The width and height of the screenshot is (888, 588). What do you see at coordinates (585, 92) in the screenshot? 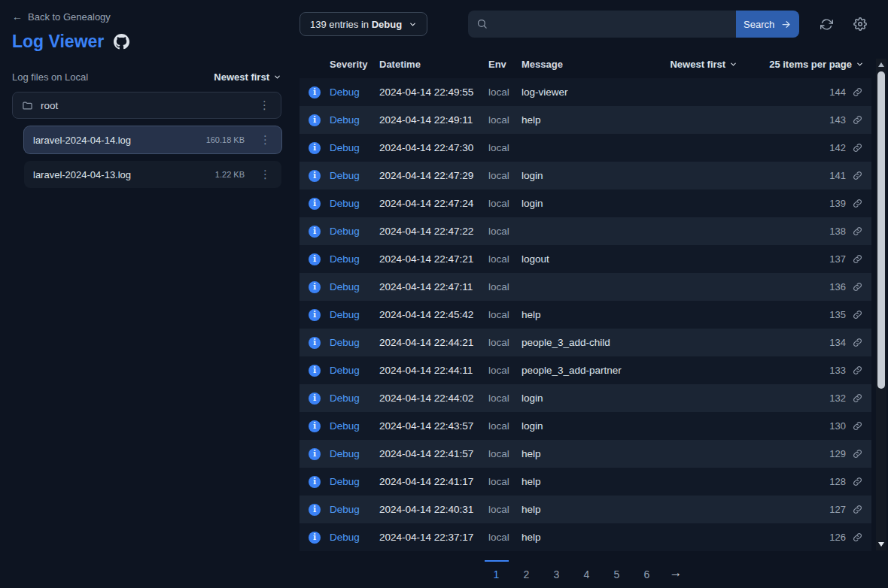
I see `log-row: Debug 2024-04-14 22:49:55 local log-view…` at bounding box center [585, 92].